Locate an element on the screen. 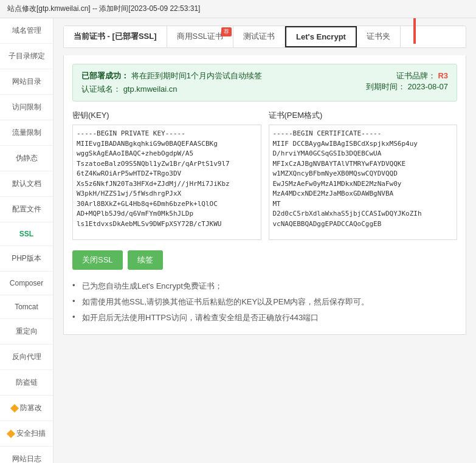 This screenshot has height=463, width=476. sidebar-item-access: 访问限制 is located at coordinates (27, 108).